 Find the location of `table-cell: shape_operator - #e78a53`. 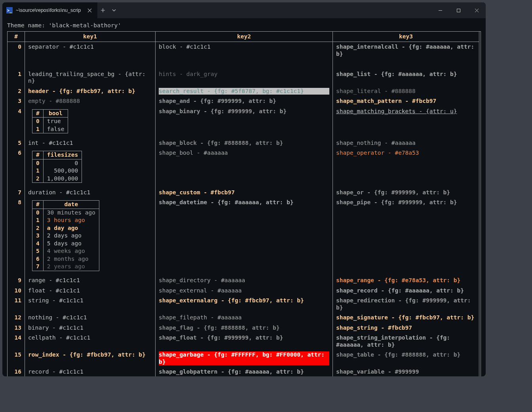

table-cell: shape_operator - #e78a53 is located at coordinates (406, 168).